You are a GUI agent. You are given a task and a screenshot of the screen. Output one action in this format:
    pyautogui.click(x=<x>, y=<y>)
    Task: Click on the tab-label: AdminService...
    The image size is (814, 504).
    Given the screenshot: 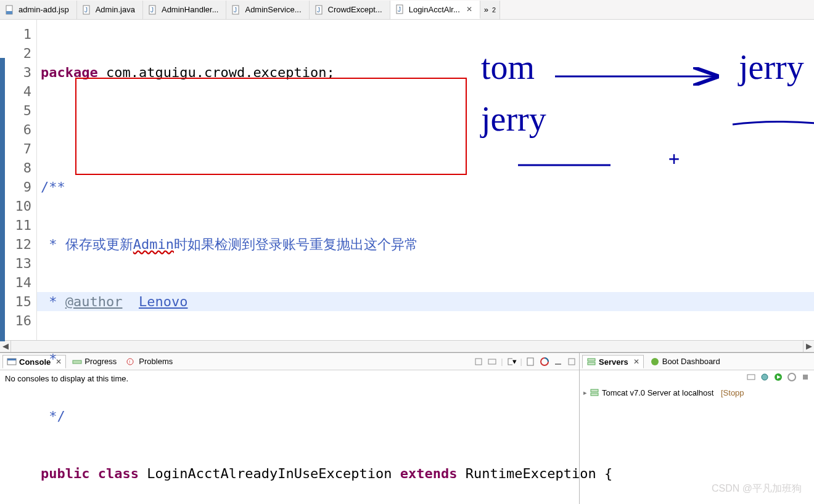 What is the action you would take?
    pyautogui.click(x=273, y=10)
    